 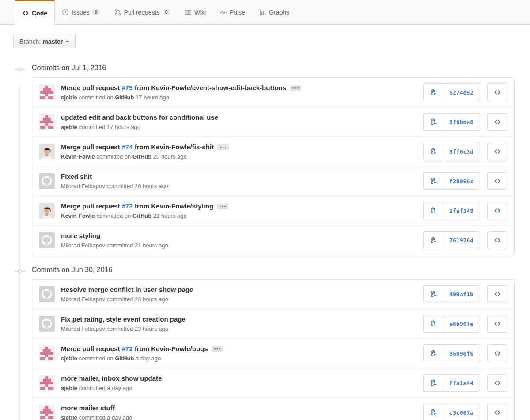 What do you see at coordinates (127, 290) in the screenshot?
I see `commit-title-link: Resolve merge conflict in user show page` at bounding box center [127, 290].